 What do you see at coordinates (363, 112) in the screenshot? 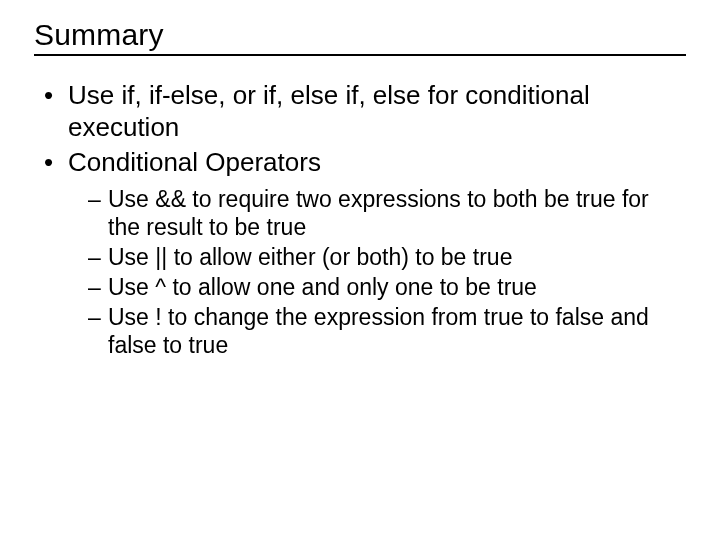
I see `list-item: Use if, if-else, or if, else if, else fo…` at bounding box center [363, 112].